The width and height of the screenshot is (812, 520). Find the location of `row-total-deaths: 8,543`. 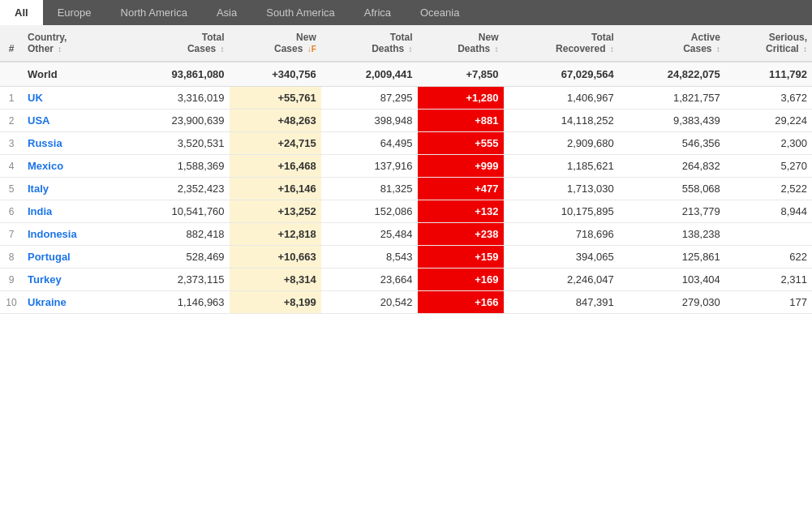

row-total-deaths: 8,543 is located at coordinates (370, 257).